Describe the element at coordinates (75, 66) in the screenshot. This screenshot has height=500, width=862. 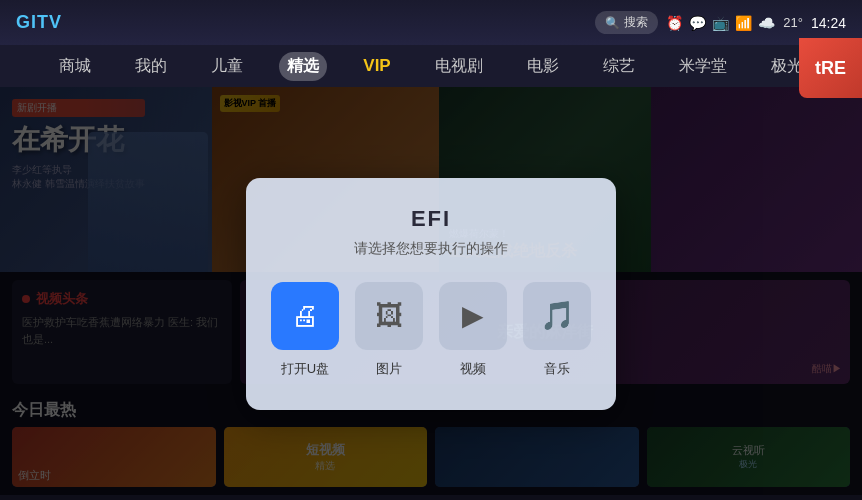
I see `tab-shangcheng: 商城` at that location.